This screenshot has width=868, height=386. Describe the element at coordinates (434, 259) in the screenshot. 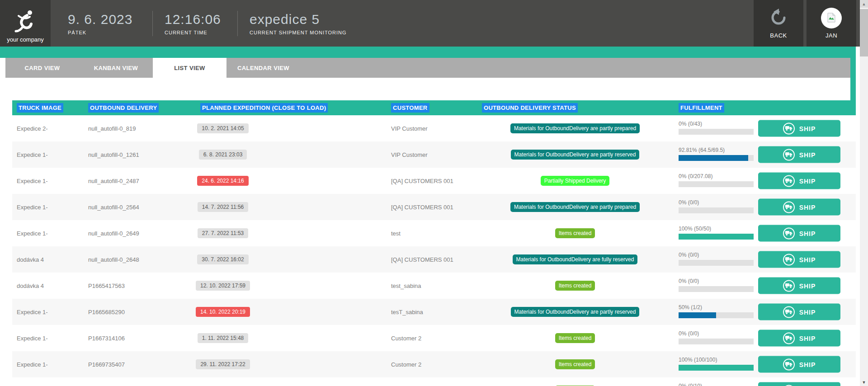

I see `table-row: dodávka 4 null_autofill-0_2648 30. 7. 20…` at that location.